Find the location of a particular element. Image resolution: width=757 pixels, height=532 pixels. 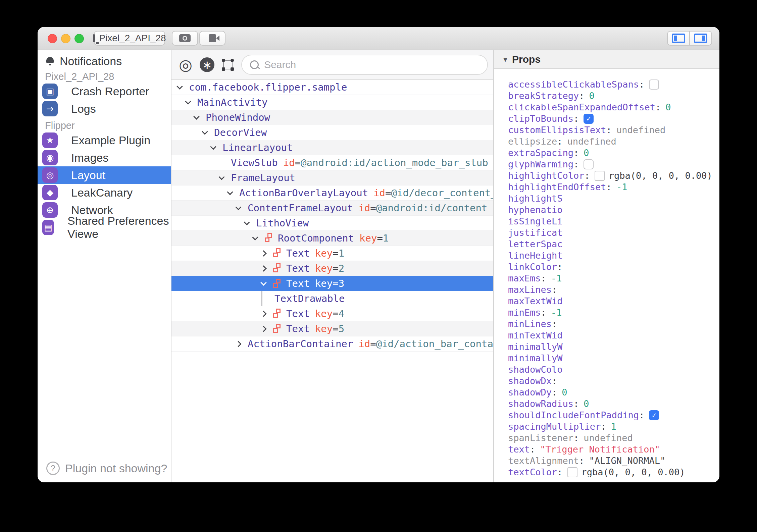

prop-label: maxTextWid is located at coordinates (536, 301).